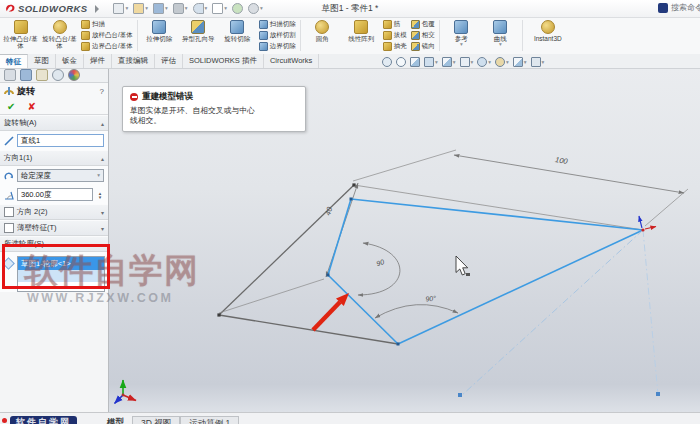 This screenshot has width=700, height=424. Describe the element at coordinates (198, 36) in the screenshot. I see `hole-wizard-button: 异型孔向导` at that location.